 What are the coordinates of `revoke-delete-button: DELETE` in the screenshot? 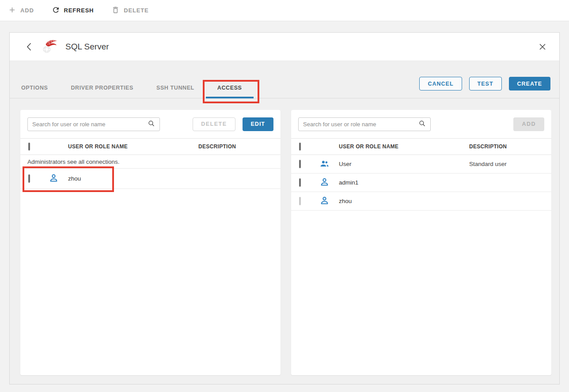 It's located at (214, 124).